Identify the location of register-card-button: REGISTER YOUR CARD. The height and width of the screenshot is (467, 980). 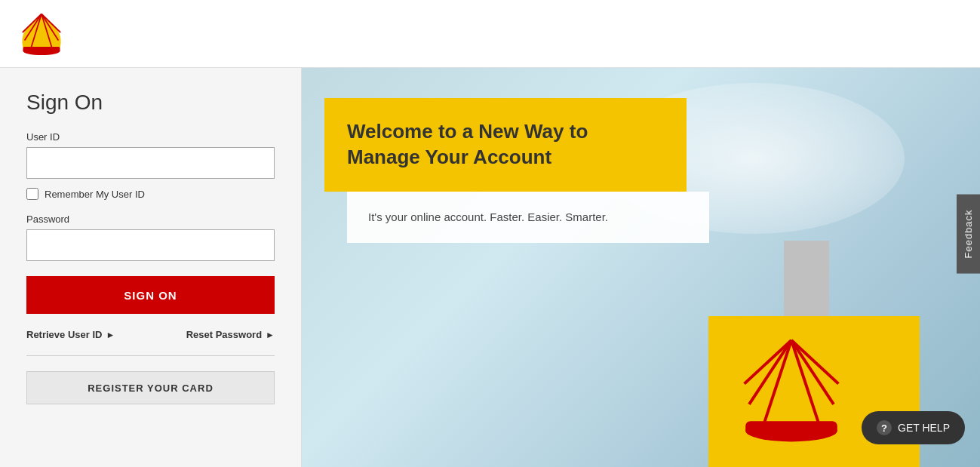
(151, 388).